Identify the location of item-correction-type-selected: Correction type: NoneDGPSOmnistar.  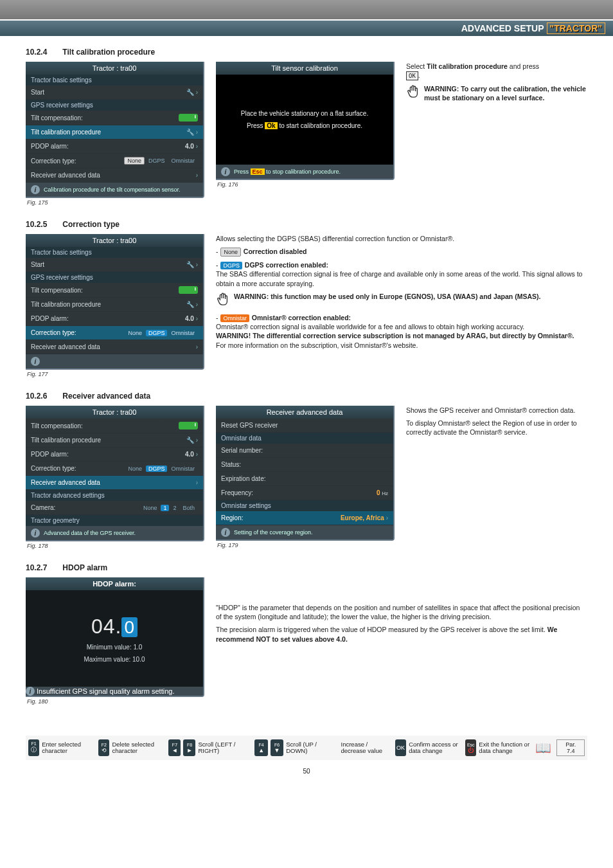
(114, 333).